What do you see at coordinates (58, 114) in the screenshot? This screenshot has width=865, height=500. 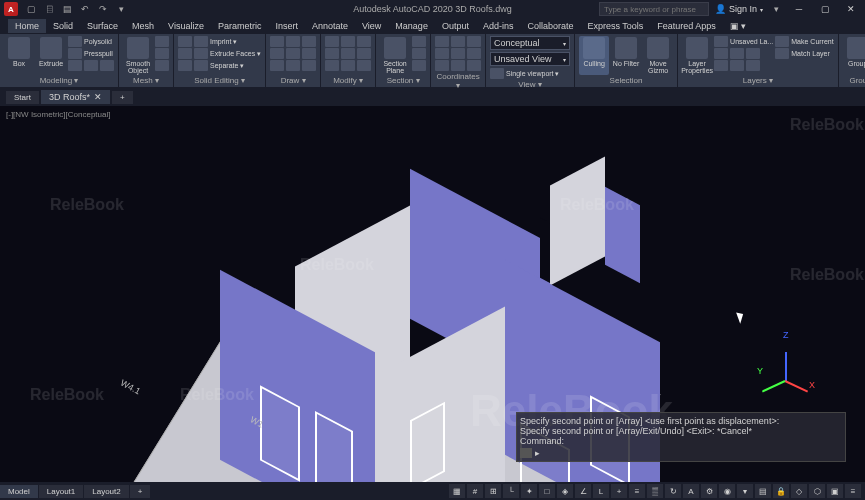 I see `viewport-label: [-][NW Isometric][Conceptual]` at bounding box center [58, 114].